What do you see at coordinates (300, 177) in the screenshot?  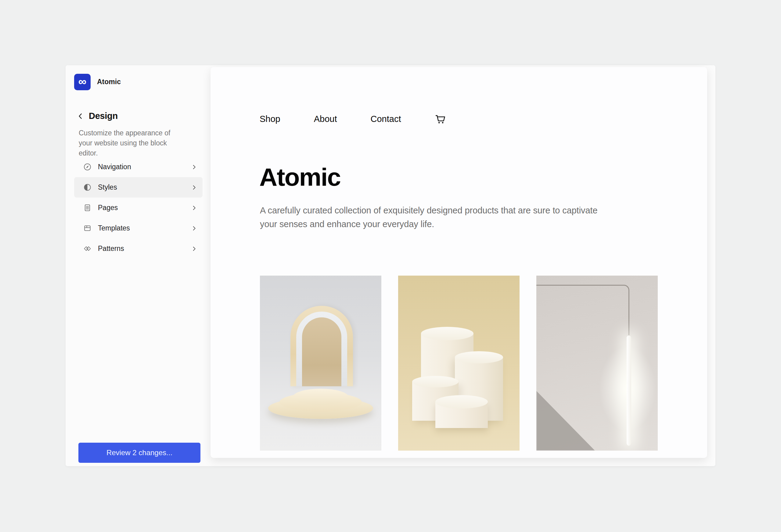 I see `hero-title: Atomic` at bounding box center [300, 177].